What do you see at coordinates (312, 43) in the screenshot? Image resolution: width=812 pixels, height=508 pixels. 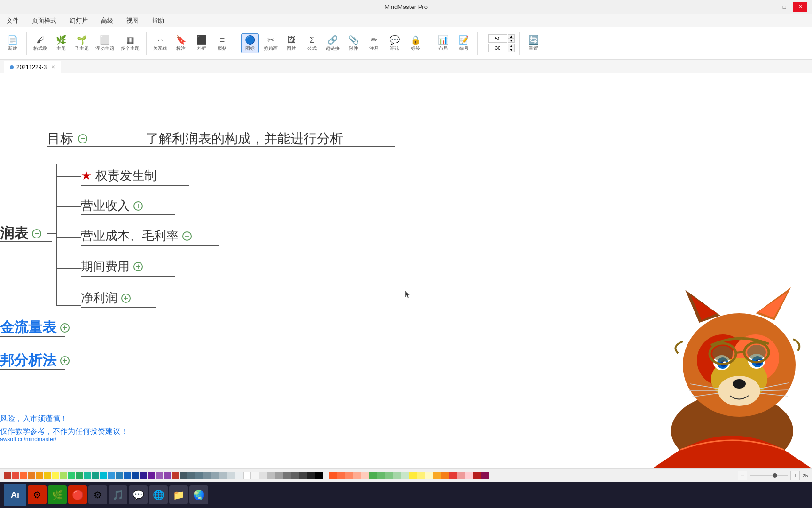 I see `tool-formula: Σ 公式` at bounding box center [312, 43].